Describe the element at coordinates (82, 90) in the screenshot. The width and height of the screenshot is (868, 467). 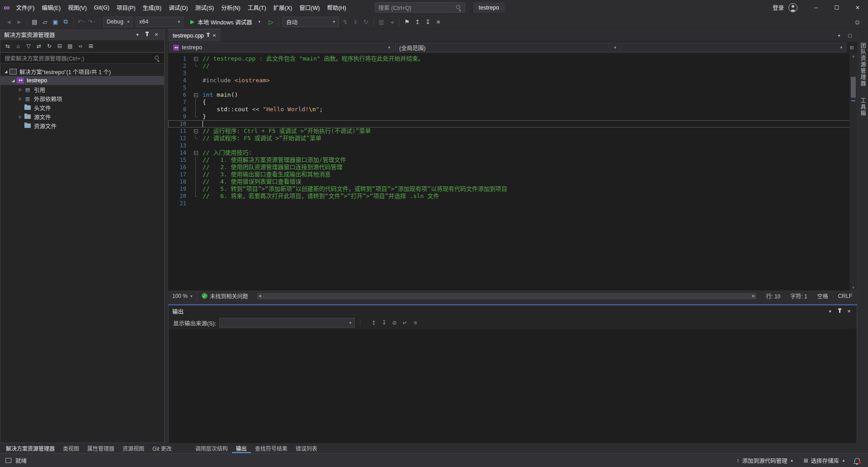
I see `tree-item: ▷▤引用` at that location.